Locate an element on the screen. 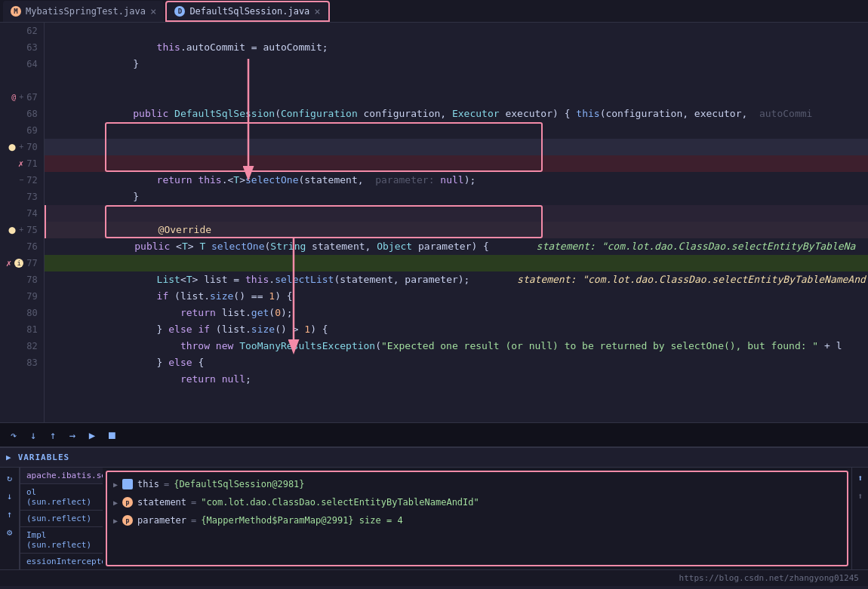 This screenshot has height=589, width=868. debug-btn-2: ↓ is located at coordinates (10, 496).